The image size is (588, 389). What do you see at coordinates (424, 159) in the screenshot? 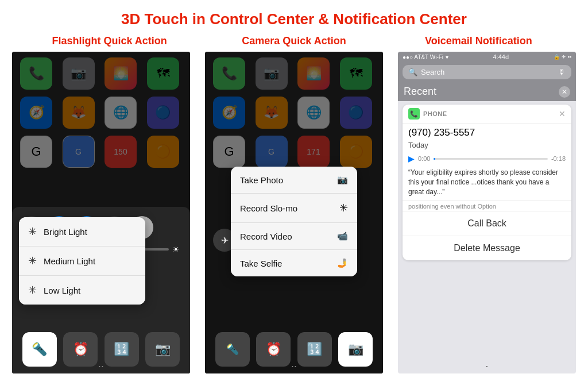
I see `audio-time-start: 0:00` at bounding box center [424, 159].